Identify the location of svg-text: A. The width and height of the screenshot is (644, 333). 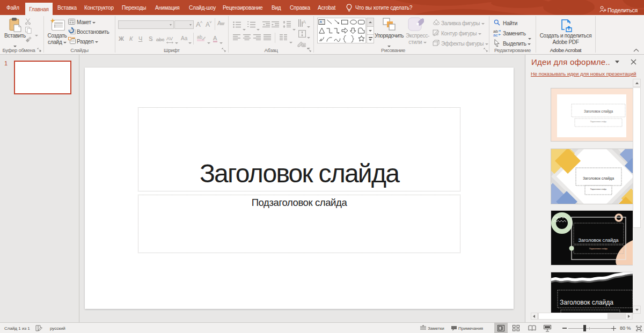
(304, 22).